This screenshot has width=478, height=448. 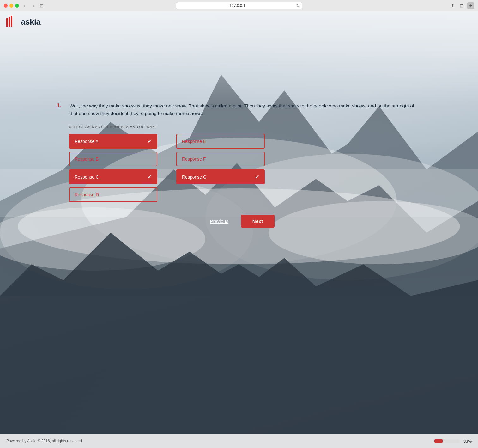 What do you see at coordinates (113, 177) in the screenshot?
I see `response-option-c: Response C✔` at bounding box center [113, 177].